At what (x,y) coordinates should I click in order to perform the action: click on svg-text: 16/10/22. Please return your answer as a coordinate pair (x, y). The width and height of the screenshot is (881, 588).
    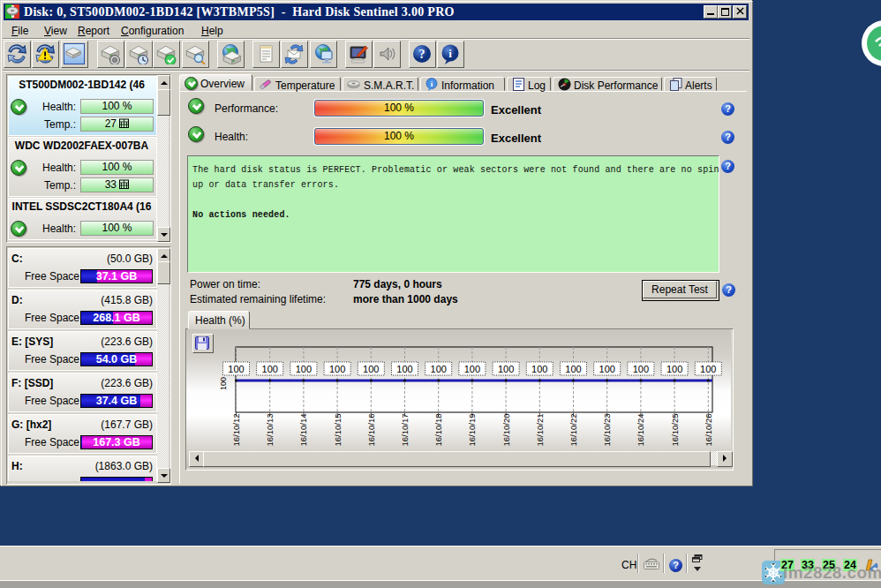
    Looking at the image, I should click on (574, 431).